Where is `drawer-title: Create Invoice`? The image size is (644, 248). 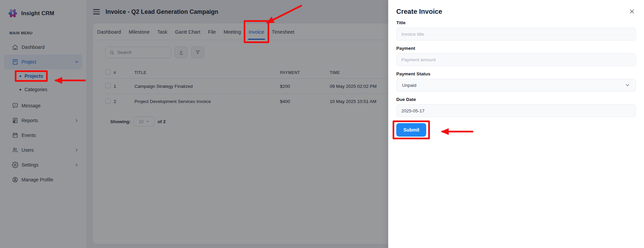 drawer-title: Create Invoice is located at coordinates (419, 11).